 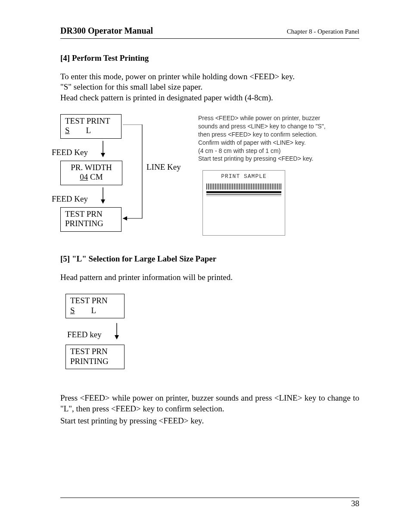 I want to click on section4-text: To enter this mode, power on printer whi…, so click(x=210, y=87).